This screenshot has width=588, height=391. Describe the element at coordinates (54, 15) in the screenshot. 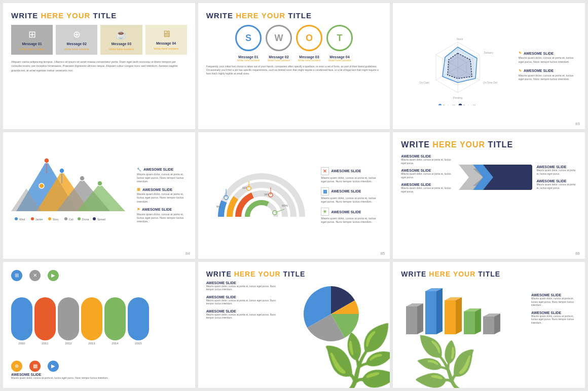

I see `title-here: HERE` at that location.